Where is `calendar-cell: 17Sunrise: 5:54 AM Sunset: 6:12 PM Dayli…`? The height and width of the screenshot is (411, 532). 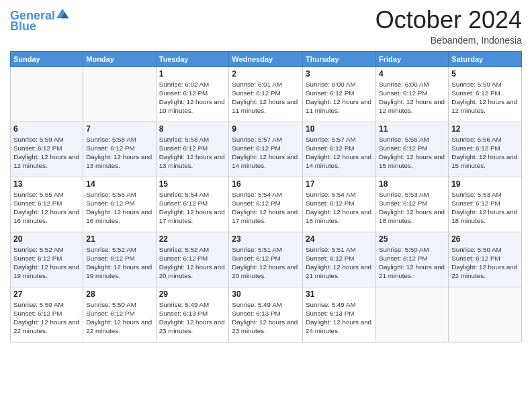 calendar-cell: 17Sunrise: 5:54 AM Sunset: 6:12 PM Dayli… is located at coordinates (340, 204).